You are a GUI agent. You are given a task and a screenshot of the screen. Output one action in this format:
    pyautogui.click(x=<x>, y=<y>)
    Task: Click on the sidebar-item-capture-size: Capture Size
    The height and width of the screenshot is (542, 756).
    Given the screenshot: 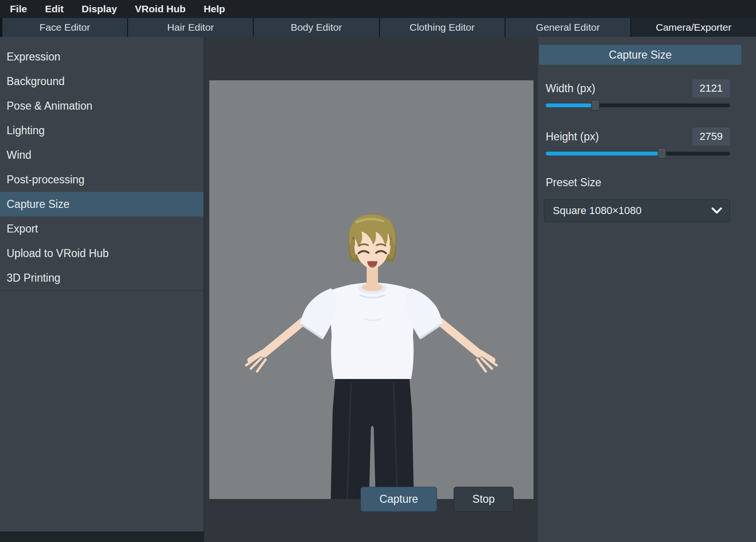 What is the action you would take?
    pyautogui.click(x=102, y=204)
    